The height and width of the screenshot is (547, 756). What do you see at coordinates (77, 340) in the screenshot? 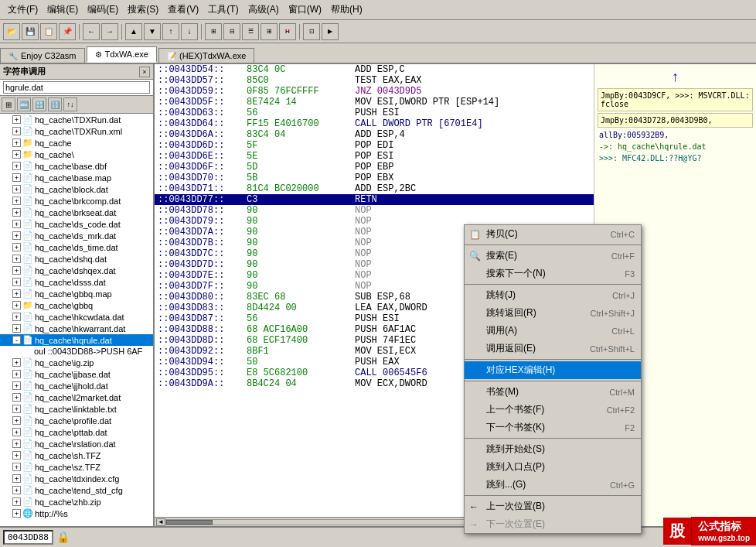
I see `tree-item: -📄hq_cache\hqrule.dat` at bounding box center [77, 340].